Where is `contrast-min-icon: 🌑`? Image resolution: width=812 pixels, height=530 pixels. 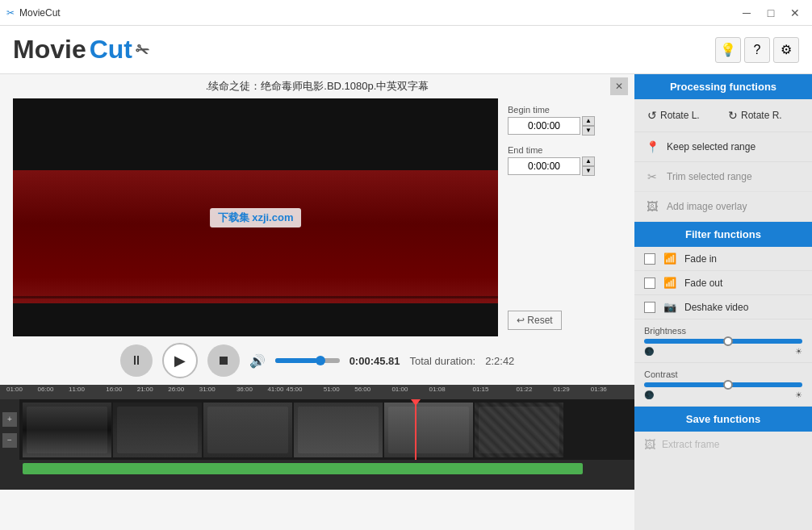 contrast-min-icon: 🌑 is located at coordinates (649, 395).